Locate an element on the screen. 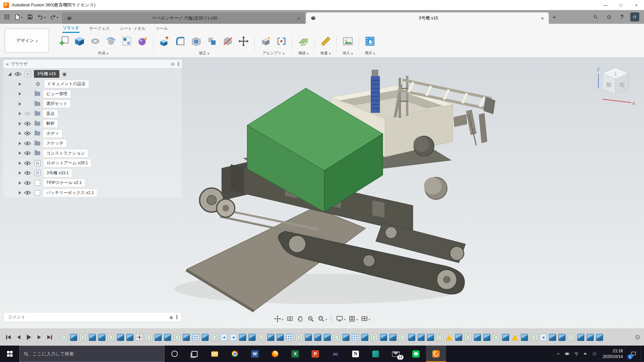  user-avatar: IT is located at coordinates (635, 17).